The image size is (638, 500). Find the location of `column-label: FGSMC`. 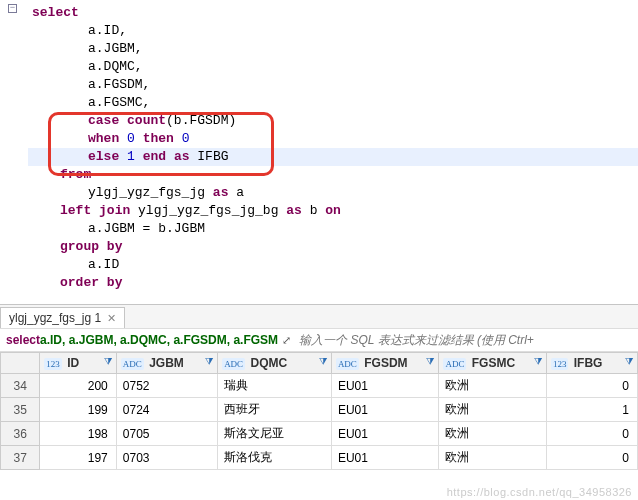

column-label: FGSMC is located at coordinates (494, 363).